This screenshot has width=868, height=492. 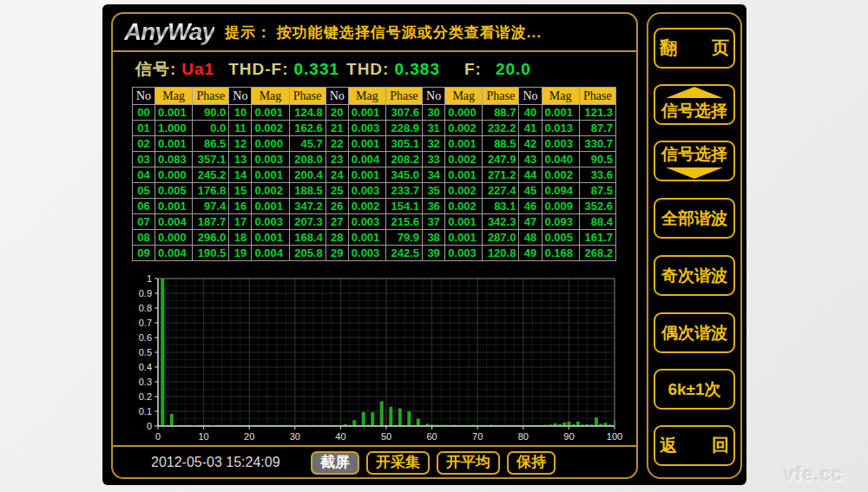 What do you see at coordinates (561, 191) in the screenshot?
I see `cell-mag: 0.094` at bounding box center [561, 191].